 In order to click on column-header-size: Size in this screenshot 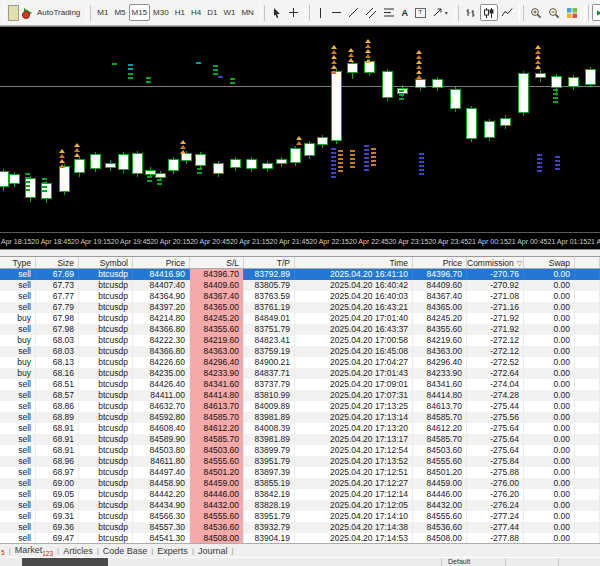, I will do `click(58, 262)`.